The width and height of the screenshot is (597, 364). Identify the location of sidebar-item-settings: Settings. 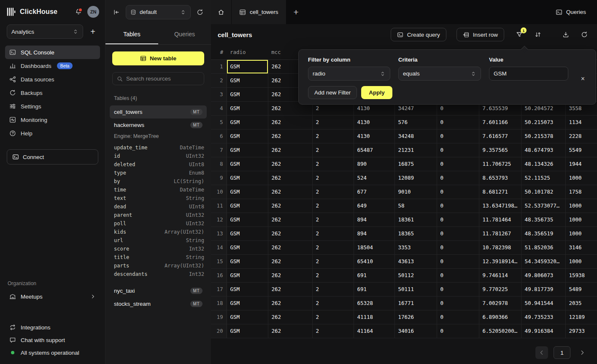
(52, 106).